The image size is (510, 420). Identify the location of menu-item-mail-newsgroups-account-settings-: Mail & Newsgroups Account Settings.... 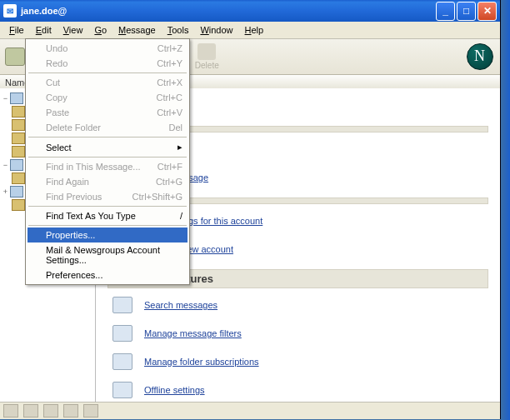
(108, 255).